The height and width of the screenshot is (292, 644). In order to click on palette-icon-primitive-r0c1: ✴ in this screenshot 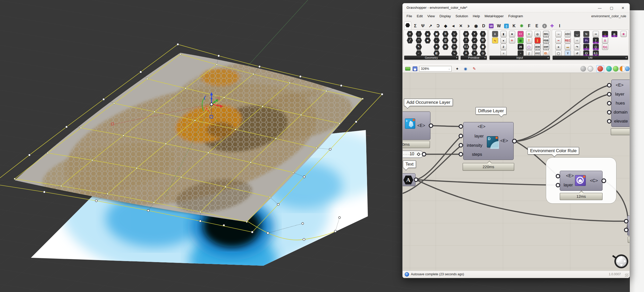, I will do `click(474, 34)`.